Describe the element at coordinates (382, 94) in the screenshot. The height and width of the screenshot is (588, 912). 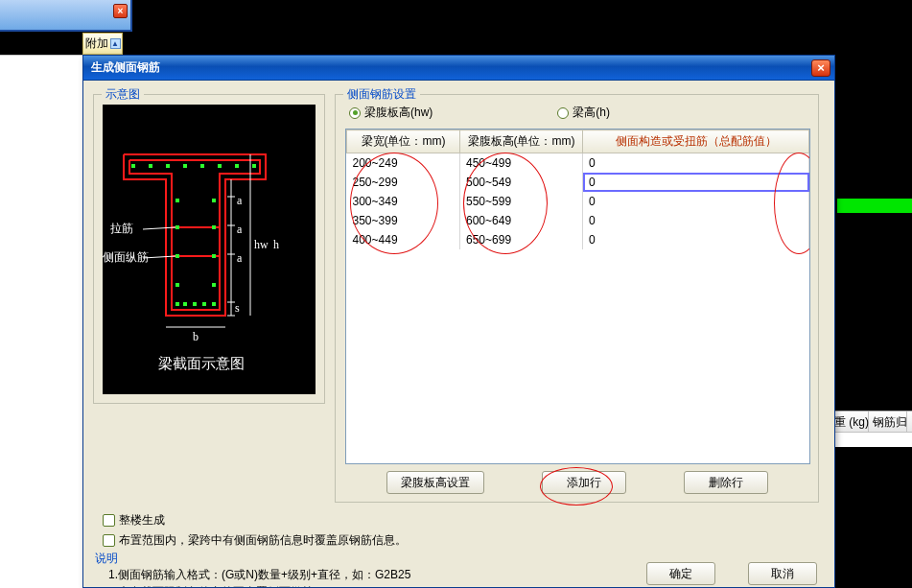
I see `settings-legend: 侧面钢筋设置` at that location.